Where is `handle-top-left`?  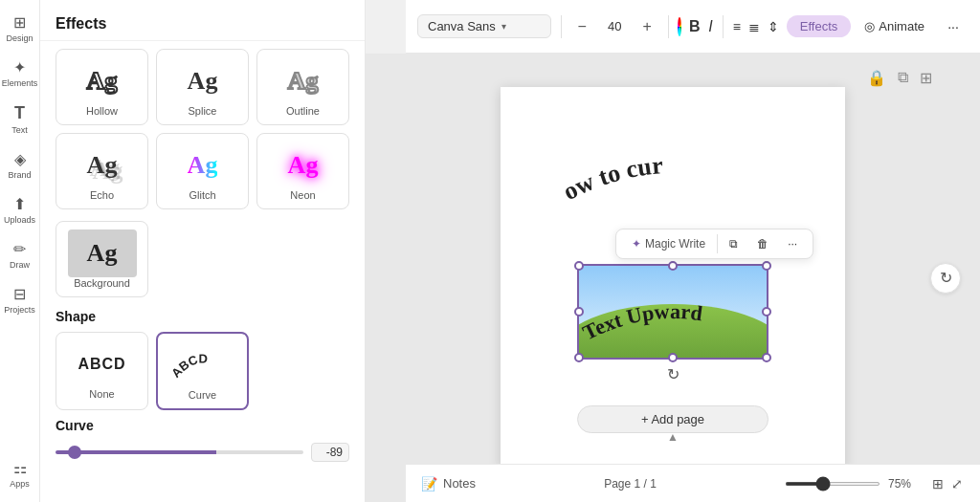 handle-top-left is located at coordinates (579, 266).